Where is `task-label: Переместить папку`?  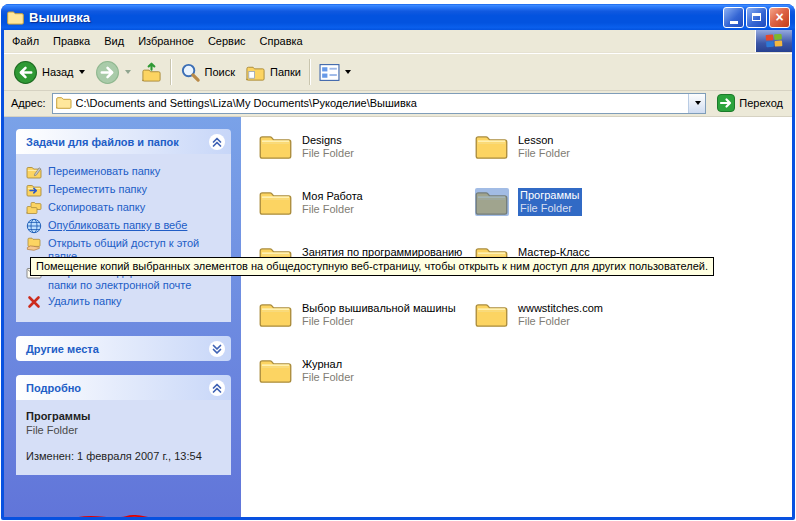 task-label: Переместить папку is located at coordinates (98, 189).